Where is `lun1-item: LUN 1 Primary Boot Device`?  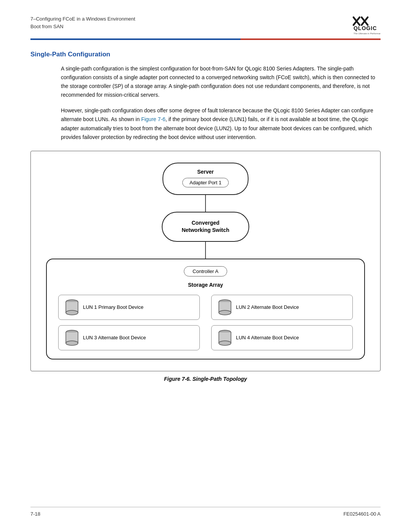
lun1-item: LUN 1 Primary Boot Device is located at coordinates (129, 307).